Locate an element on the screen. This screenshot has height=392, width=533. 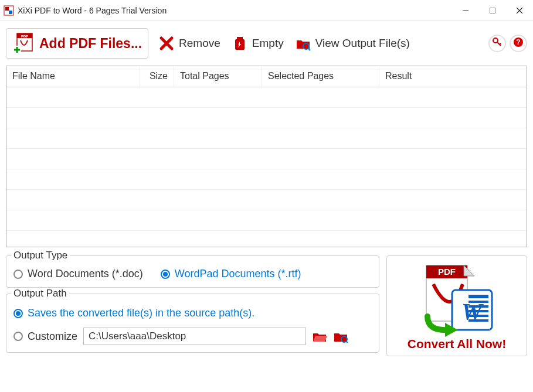
empty-button: Empty is located at coordinates (258, 43).